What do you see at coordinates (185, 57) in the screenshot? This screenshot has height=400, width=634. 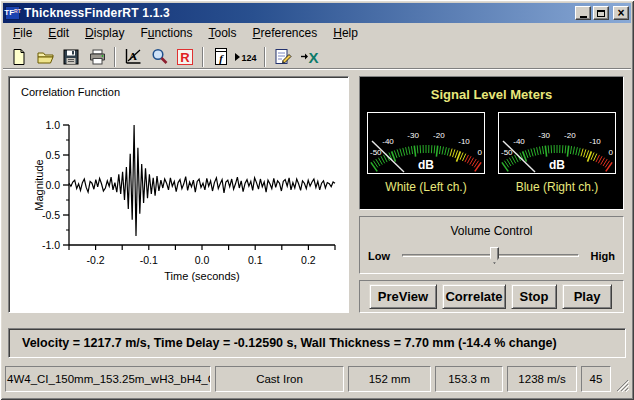 I see `r-marker-icon: R` at bounding box center [185, 57].